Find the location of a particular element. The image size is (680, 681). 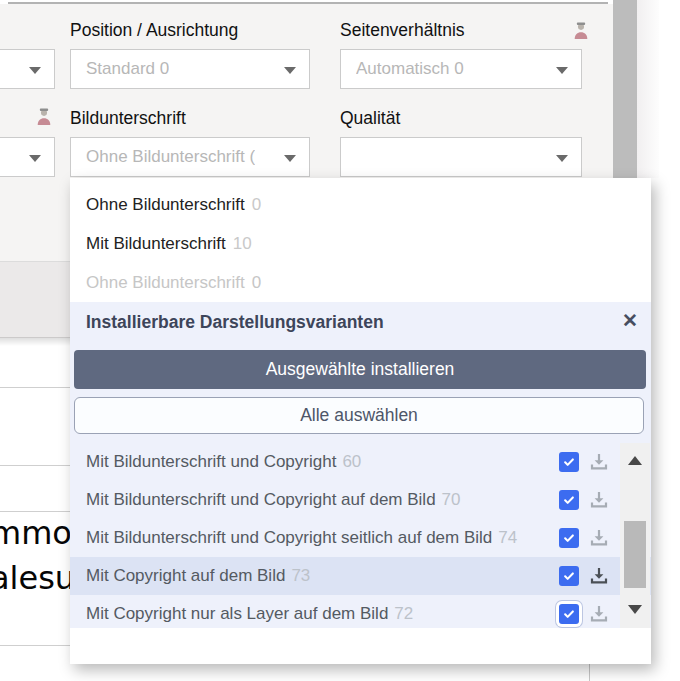

label-seitenverhaeltnis: Seitenverhältnis is located at coordinates (402, 30).